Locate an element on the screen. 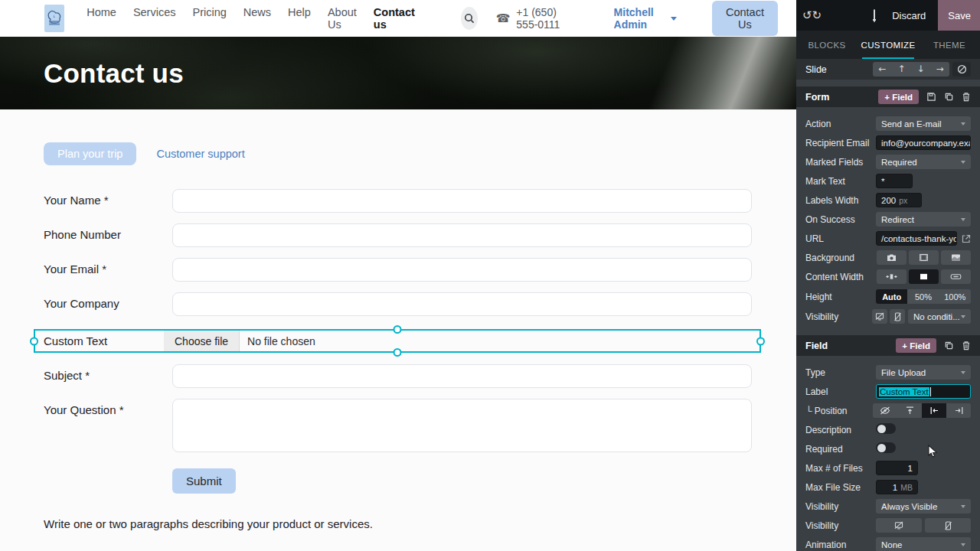 The height and width of the screenshot is (551, 980). description-label: Description is located at coordinates (841, 430).